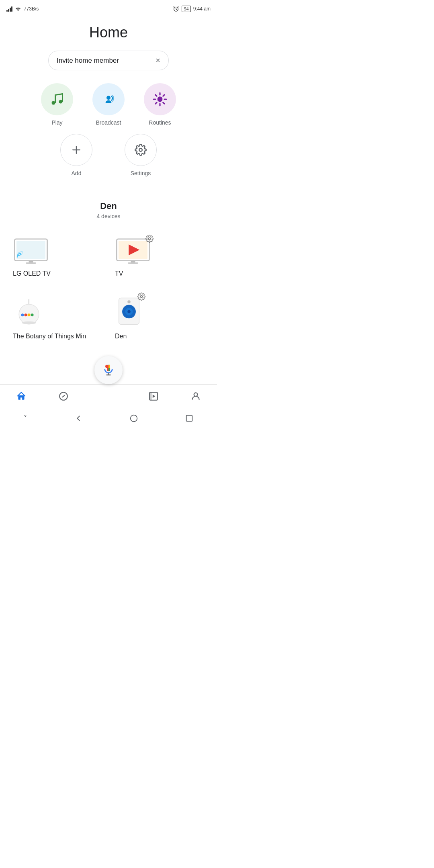 The height and width of the screenshot is (868, 434). Describe the element at coordinates (108, 418) in the screenshot. I see `system-nav: ˅` at that location.